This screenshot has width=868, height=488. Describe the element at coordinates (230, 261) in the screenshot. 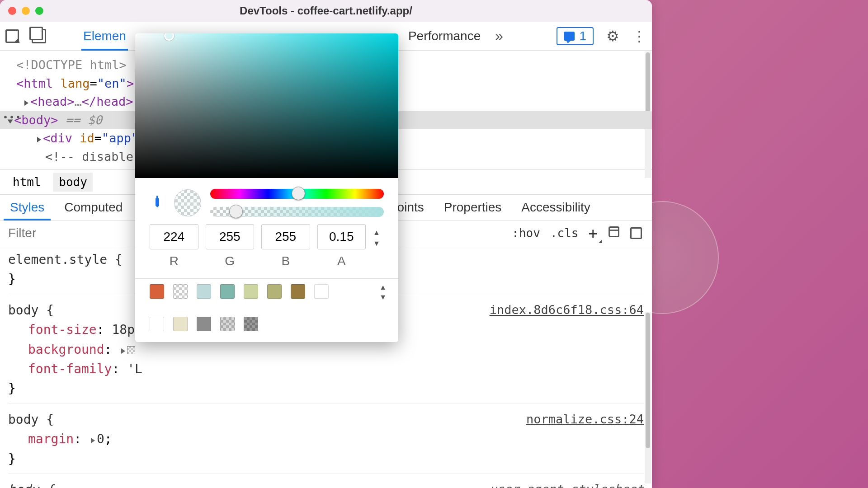

I see `g-label: G` at that location.